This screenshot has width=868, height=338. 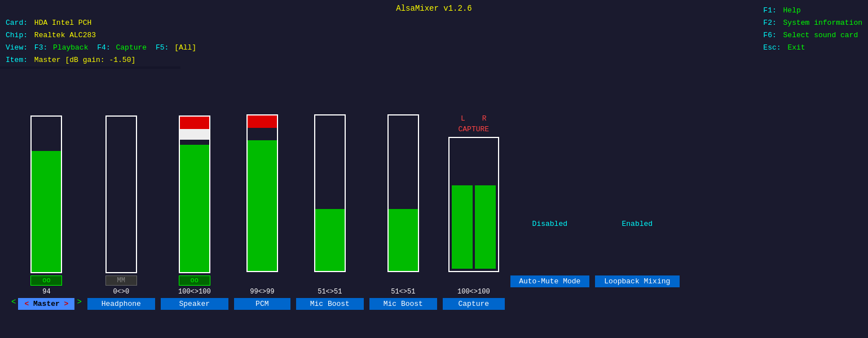 I want to click on capture-label-bar: Capture, so click(x=474, y=304).